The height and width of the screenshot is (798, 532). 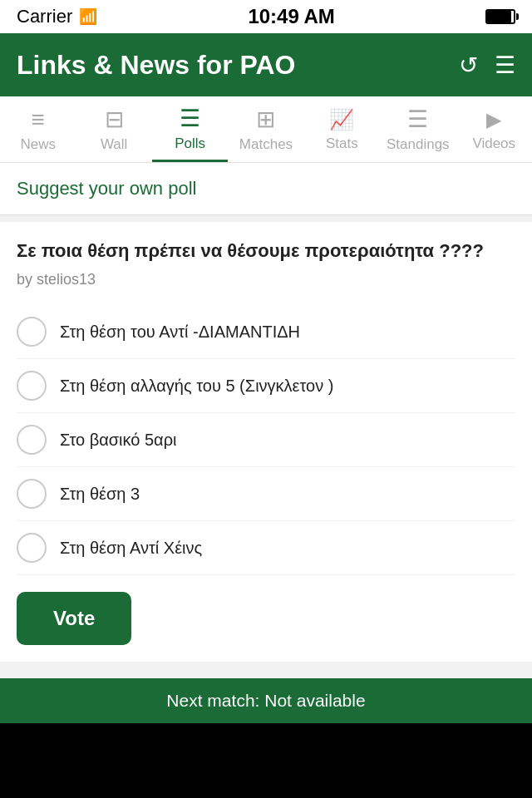 I want to click on tab-matches: Matches, so click(x=266, y=130).